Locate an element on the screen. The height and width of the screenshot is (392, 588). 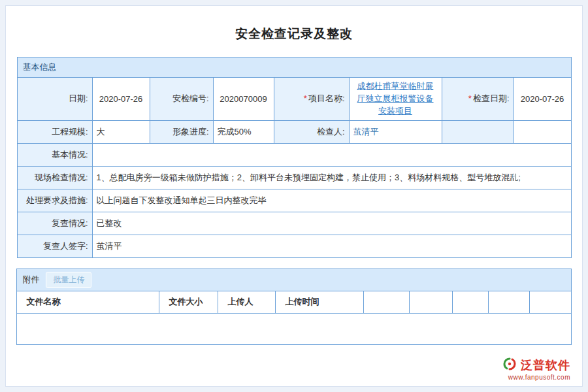
measures-label: 处理要求及措施: is located at coordinates (55, 200).